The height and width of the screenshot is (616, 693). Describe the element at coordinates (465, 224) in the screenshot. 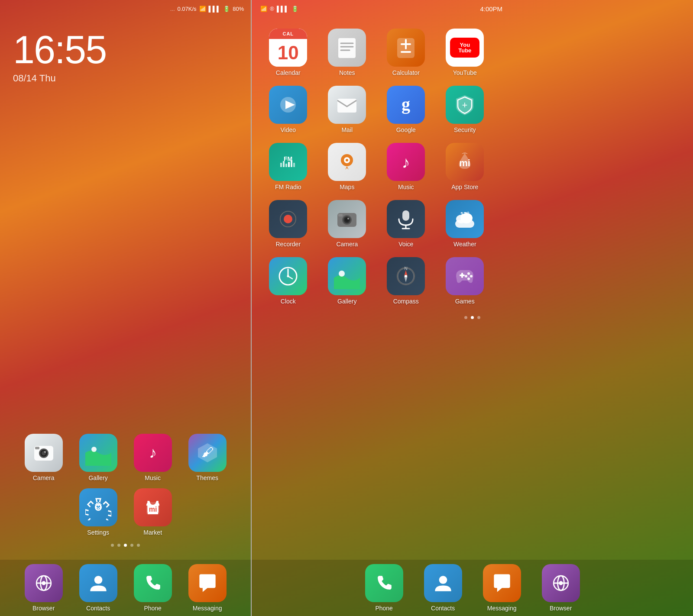

I see `app-weather: 17° Weather` at that location.